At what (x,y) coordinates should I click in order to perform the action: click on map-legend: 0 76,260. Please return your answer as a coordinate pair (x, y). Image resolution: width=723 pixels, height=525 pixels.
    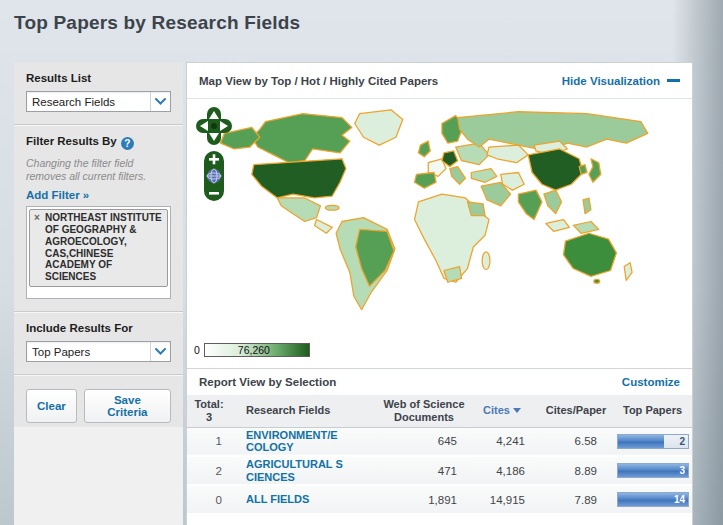
    Looking at the image, I should click on (252, 350).